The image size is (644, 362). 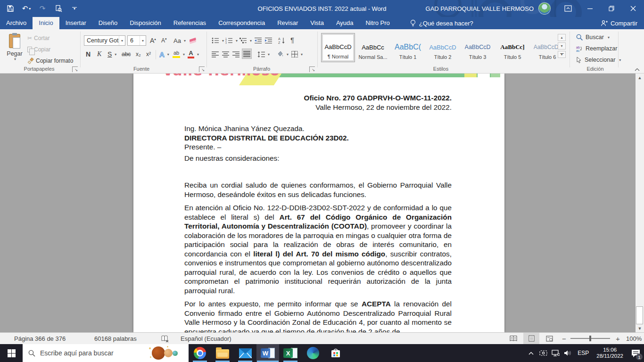 I want to click on underline-button: S▾, so click(x=112, y=54).